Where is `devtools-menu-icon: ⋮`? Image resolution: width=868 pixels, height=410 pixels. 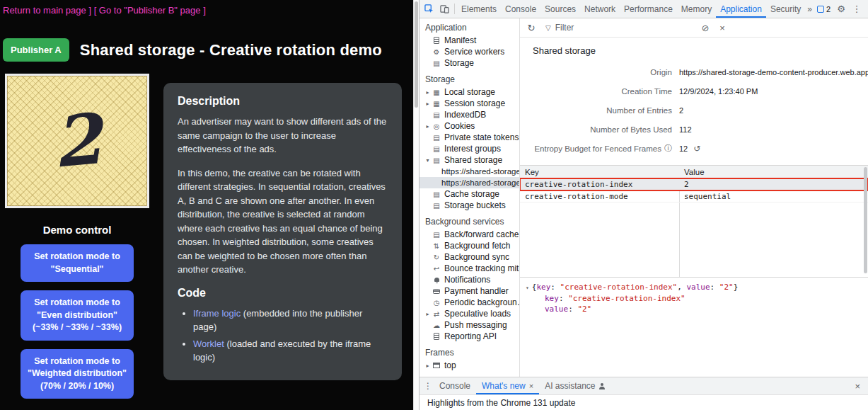
devtools-menu-icon: ⋮ is located at coordinates (857, 8).